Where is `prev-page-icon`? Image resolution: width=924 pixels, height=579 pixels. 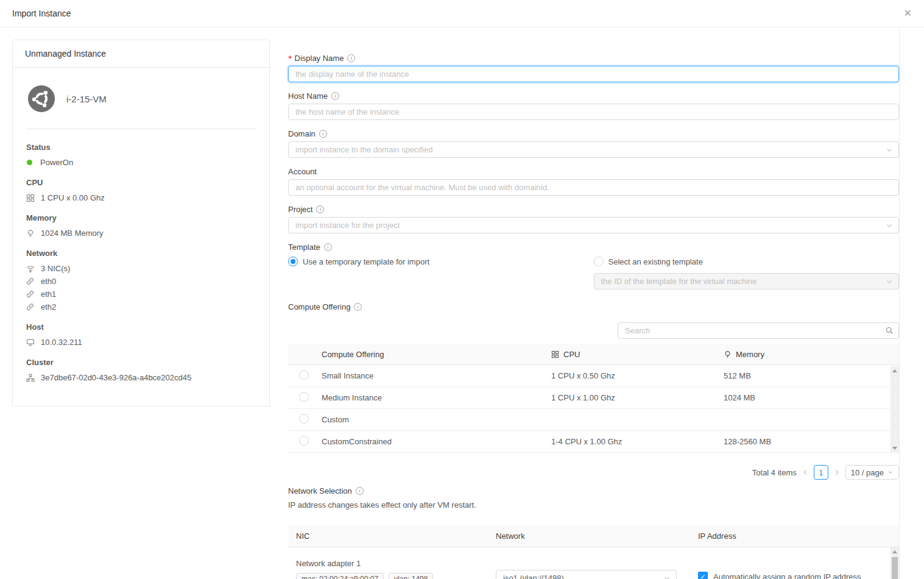
prev-page-icon is located at coordinates (805, 472).